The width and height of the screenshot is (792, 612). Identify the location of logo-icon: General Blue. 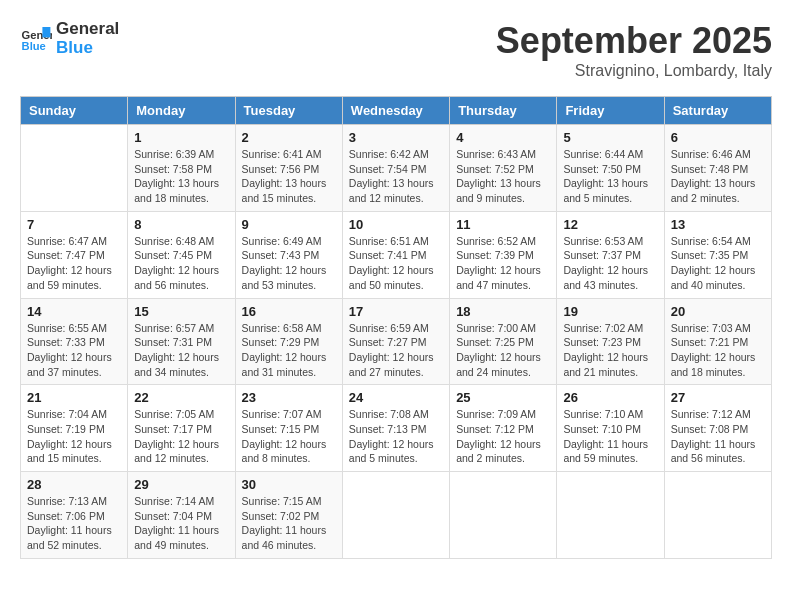
(36, 39).